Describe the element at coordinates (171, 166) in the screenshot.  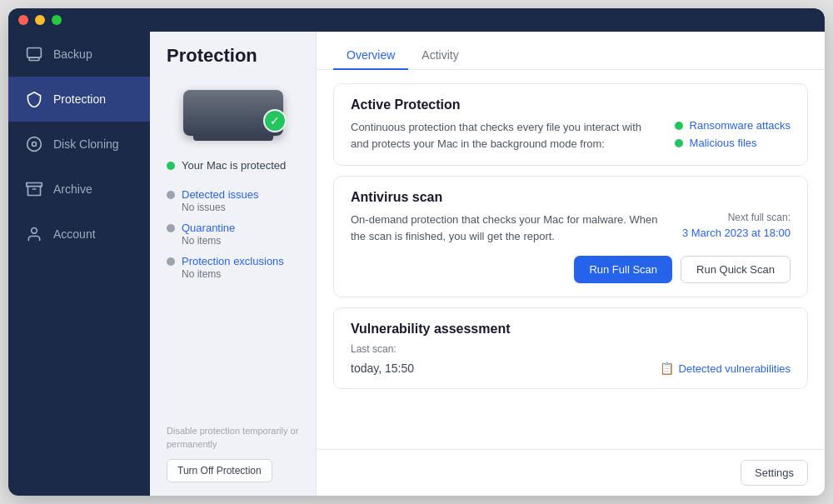
I see `status-dot` at that location.